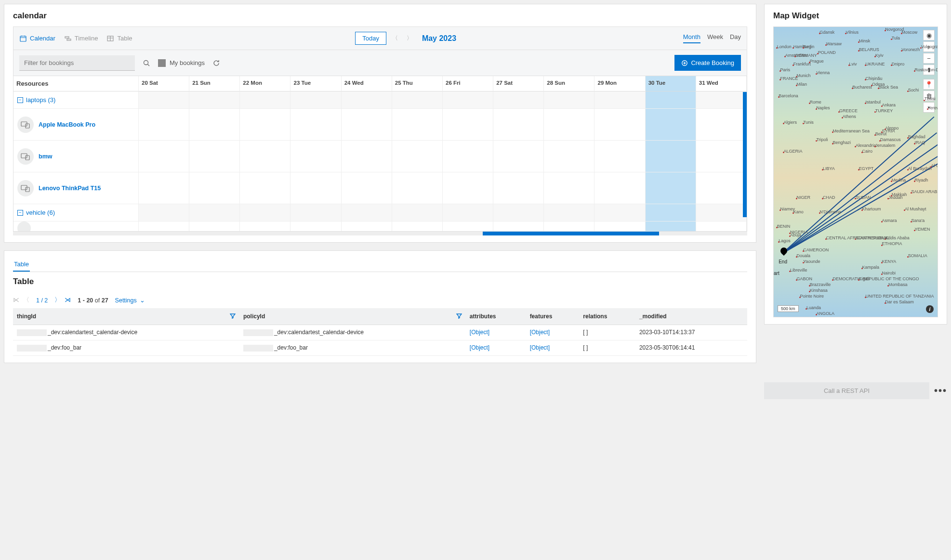  I want to click on map-canvas: ◉ + − ⬆ 📍 🗑 • 500 km i End art, so click(856, 172).